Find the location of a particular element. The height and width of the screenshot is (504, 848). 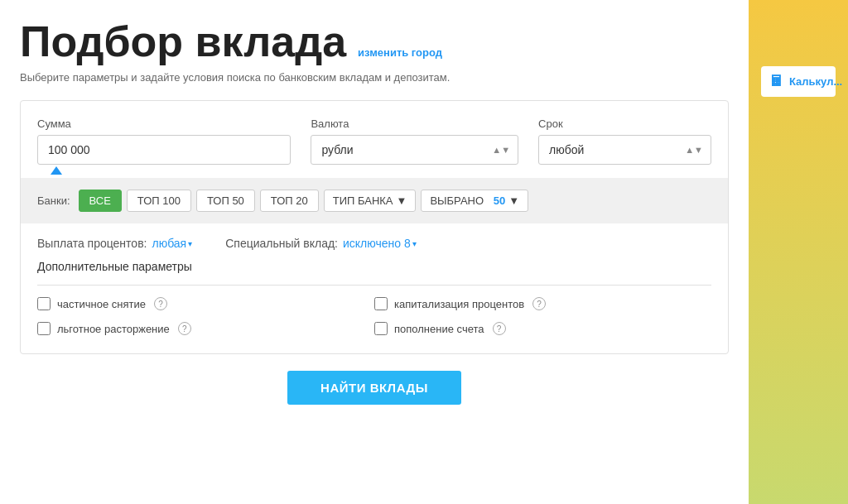

checkbox-capitalization-label: капитализация процентов is located at coordinates (459, 305).